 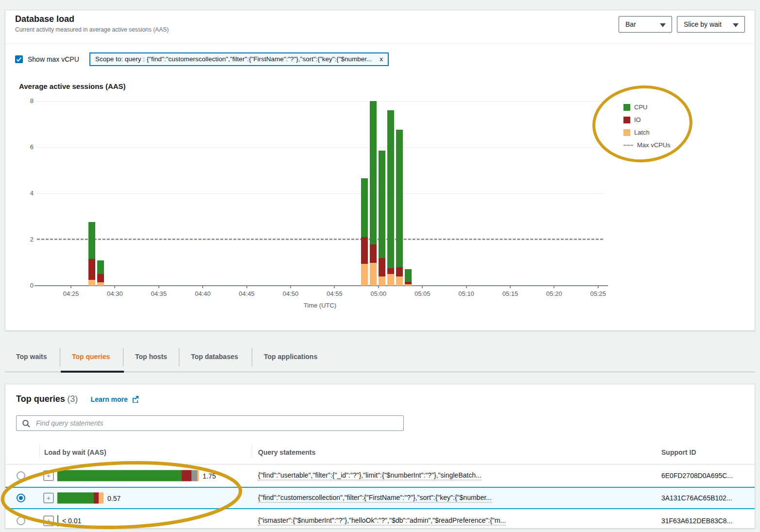 I want to click on detail-tabs: Top waitsTop queriesTop hostsTop databas…, so click(x=380, y=358).